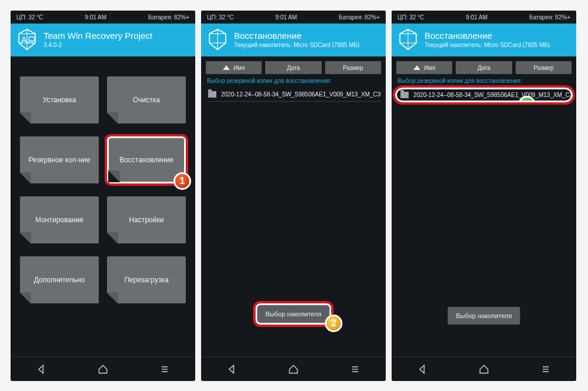 Image resolution: width=588 pixels, height=391 pixels. Describe the element at coordinates (483, 316) in the screenshot. I see `select-storage-button: Выбор накопителя` at that location.